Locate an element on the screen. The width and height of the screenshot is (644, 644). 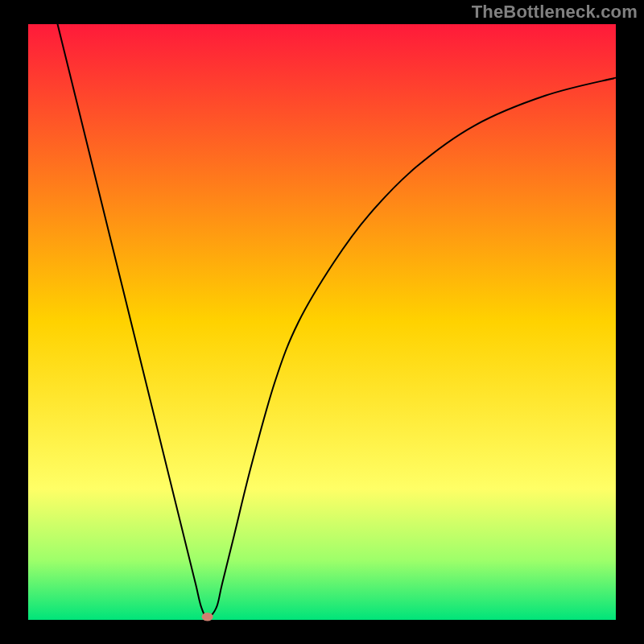
watermark-text: TheBottleneck.com is located at coordinates (555, 12).